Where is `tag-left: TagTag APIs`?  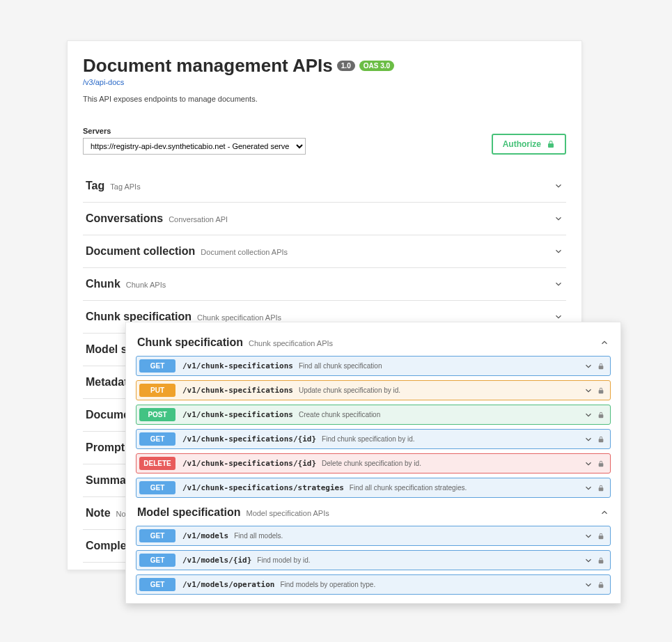 tag-left: TagTag APIs is located at coordinates (113, 186).